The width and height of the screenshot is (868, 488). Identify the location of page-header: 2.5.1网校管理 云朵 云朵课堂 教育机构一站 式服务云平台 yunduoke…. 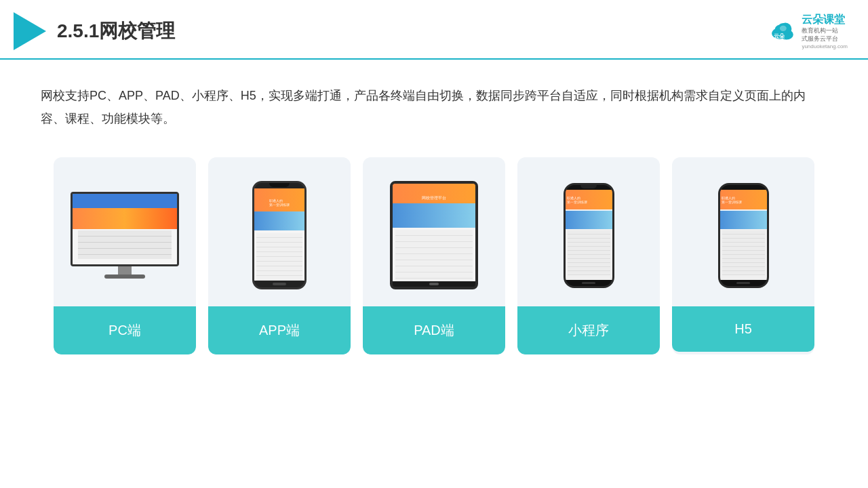
(434, 30).